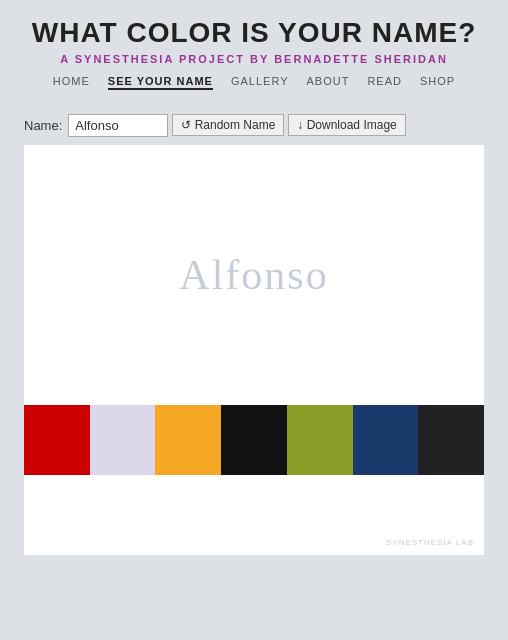 The height and width of the screenshot is (640, 508). What do you see at coordinates (123, 440) in the screenshot?
I see `swatch-lavender` at bounding box center [123, 440].